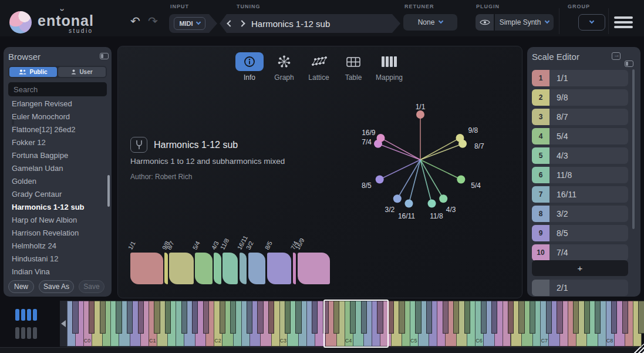  Describe the element at coordinates (580, 78) in the screenshot. I see `scale-degree-row: 11/1` at that location.